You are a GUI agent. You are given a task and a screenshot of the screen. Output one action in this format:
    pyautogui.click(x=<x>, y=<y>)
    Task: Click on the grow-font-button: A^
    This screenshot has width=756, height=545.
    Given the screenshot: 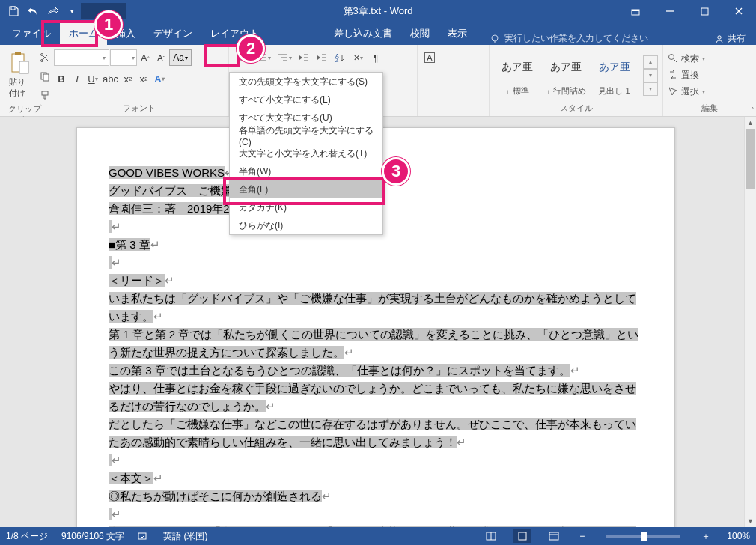 What is the action you would take?
    pyautogui.click(x=145, y=58)
    